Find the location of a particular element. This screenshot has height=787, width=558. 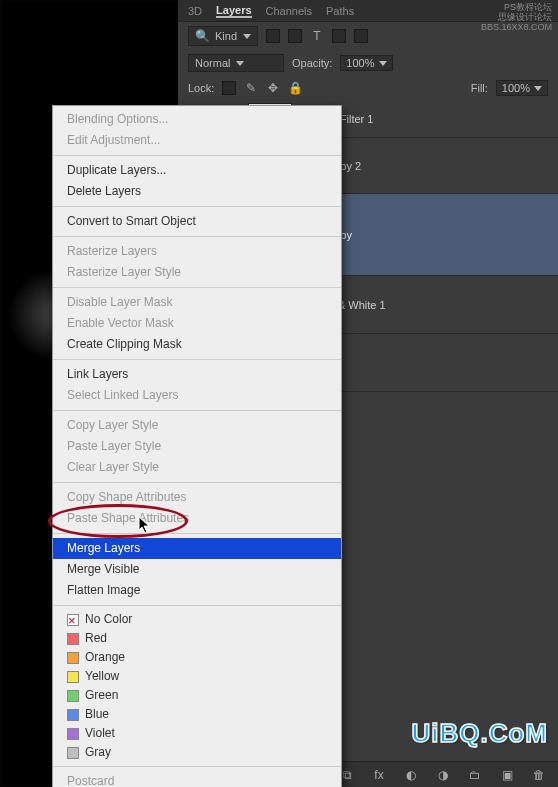

color-label: Yellow is located at coordinates (102, 676).